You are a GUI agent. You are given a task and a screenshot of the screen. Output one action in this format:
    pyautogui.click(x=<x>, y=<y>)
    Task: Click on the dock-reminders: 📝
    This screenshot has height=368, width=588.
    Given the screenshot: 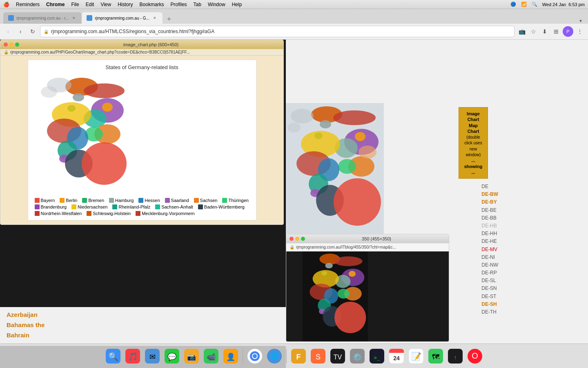 What is the action you would take?
    pyautogui.click(x=416, y=356)
    